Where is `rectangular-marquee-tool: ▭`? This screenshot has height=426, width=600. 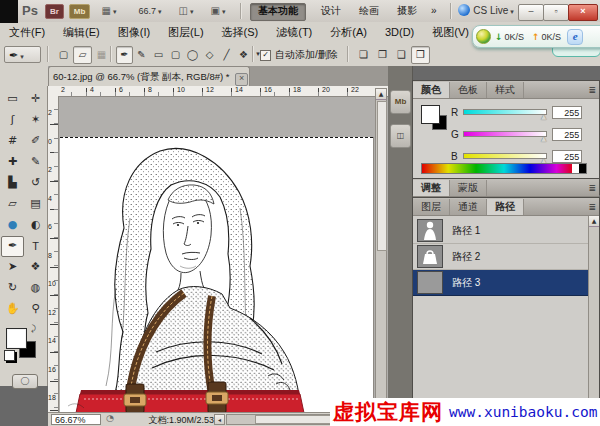
rectangular-marquee-tool: ▭ is located at coordinates (12, 100).